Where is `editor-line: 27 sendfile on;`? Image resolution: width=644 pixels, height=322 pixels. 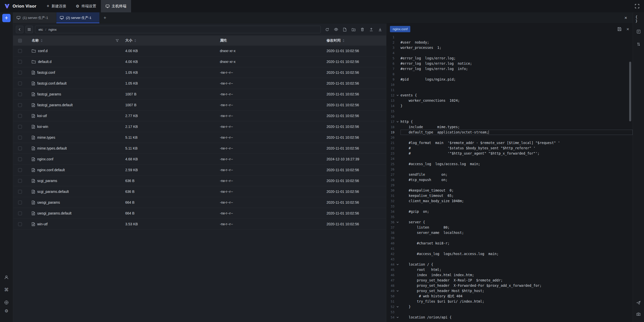
editor-line: 27 sendfile on; is located at coordinates (510, 175).